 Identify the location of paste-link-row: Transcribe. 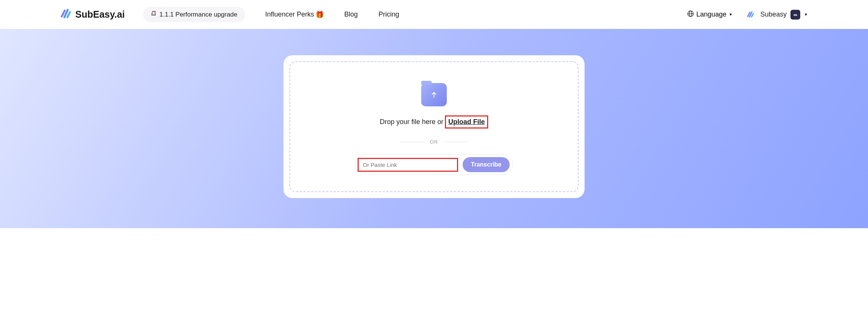
(434, 165).